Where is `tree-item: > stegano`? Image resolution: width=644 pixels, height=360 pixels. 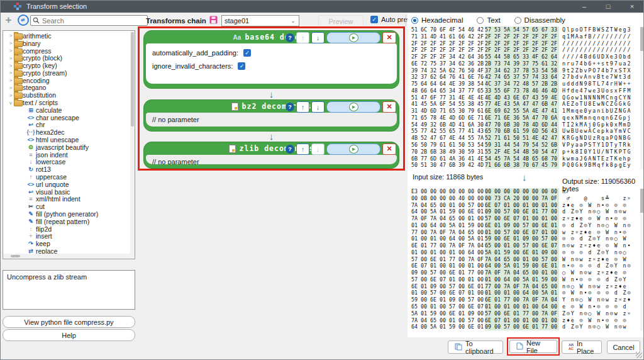 tree-item: > stegano is located at coordinates (67, 88).